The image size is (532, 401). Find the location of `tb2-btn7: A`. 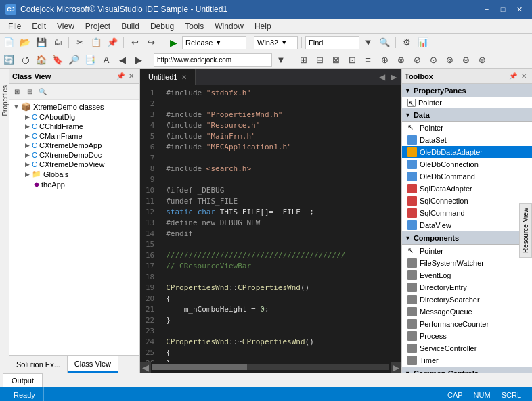

tb2-btn7: A is located at coordinates (106, 60).